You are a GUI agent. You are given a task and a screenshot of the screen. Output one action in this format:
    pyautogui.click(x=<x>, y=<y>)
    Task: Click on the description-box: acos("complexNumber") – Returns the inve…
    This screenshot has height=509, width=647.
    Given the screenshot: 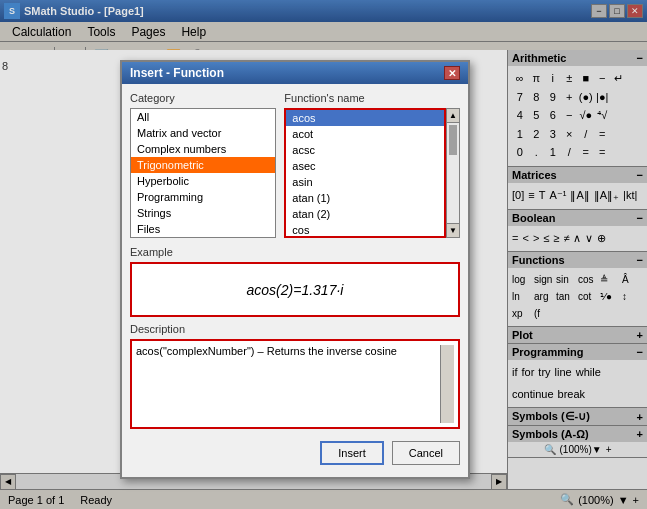 What is the action you would take?
    pyautogui.click(x=295, y=384)
    